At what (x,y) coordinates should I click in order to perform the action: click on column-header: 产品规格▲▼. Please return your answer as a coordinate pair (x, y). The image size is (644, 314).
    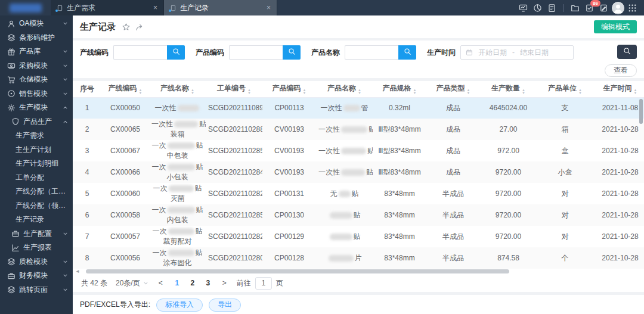
    Looking at the image, I should click on (400, 89).